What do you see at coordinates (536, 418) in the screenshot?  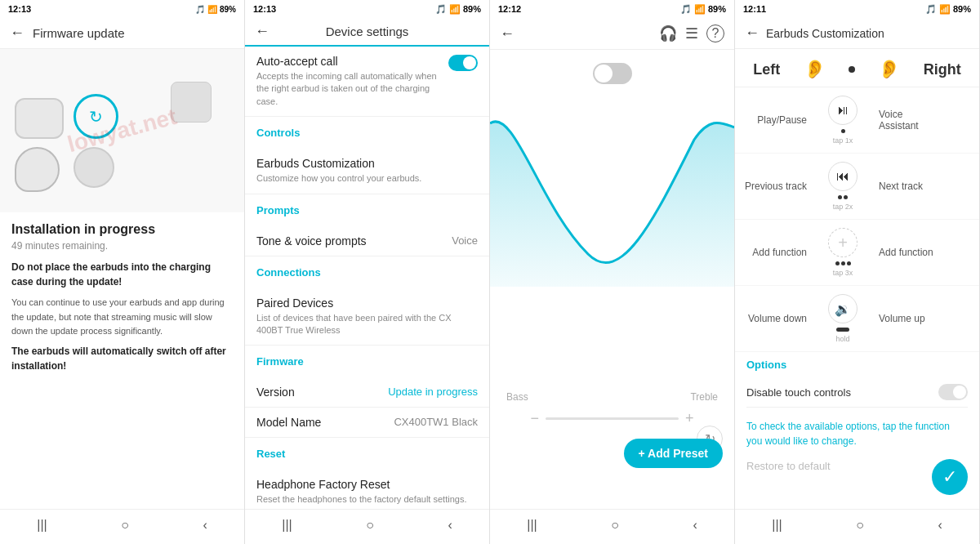 I see `eq-minus-icon: −` at bounding box center [536, 418].